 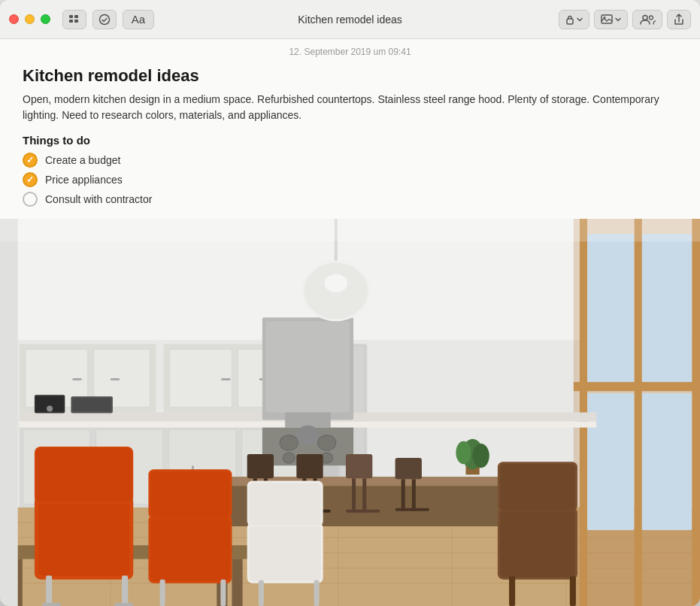 I want to click on share-button, so click(x=679, y=20).